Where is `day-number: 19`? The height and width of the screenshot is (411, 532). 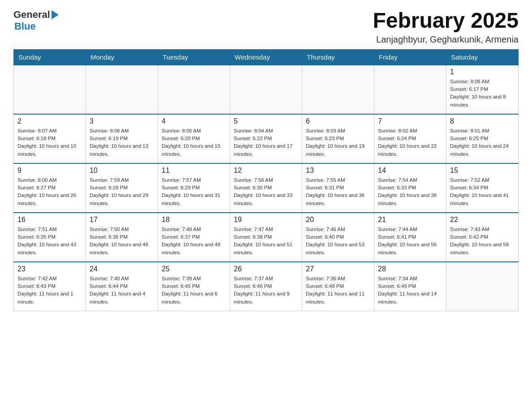
day-number: 19 is located at coordinates (266, 220).